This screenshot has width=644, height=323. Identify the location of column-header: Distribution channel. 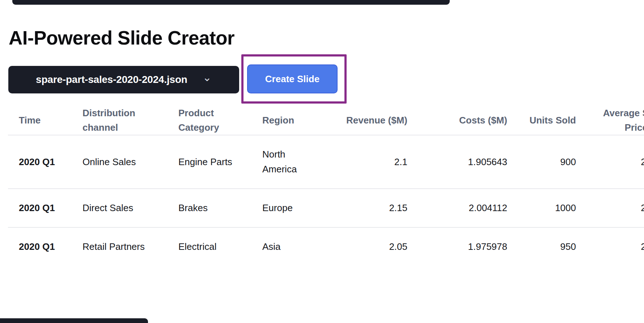
(112, 120).